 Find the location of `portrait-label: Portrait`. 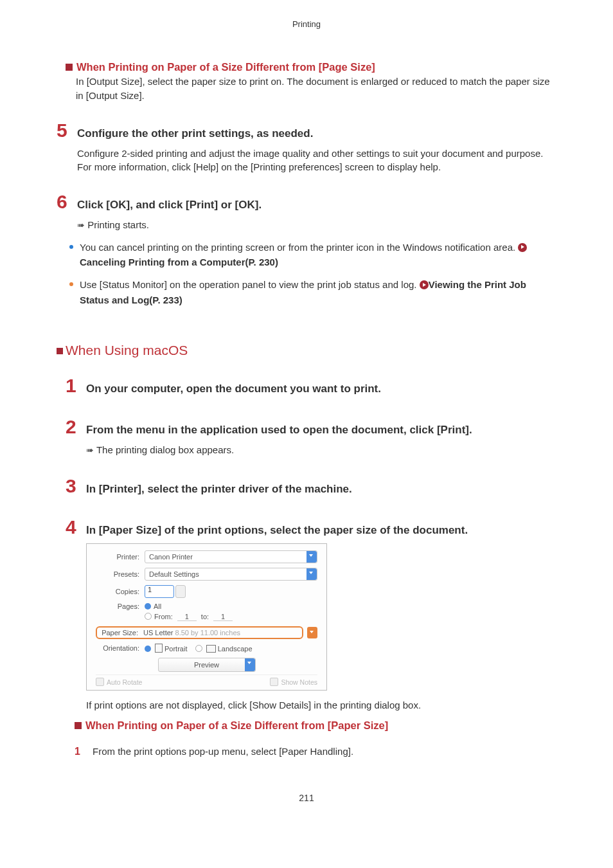

portrait-label: Portrait is located at coordinates (176, 649).